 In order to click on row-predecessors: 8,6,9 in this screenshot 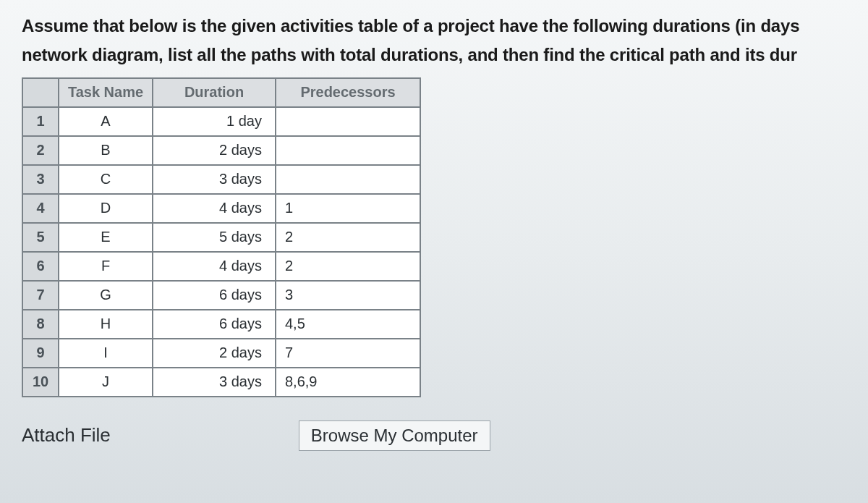, I will do `click(348, 382)`.